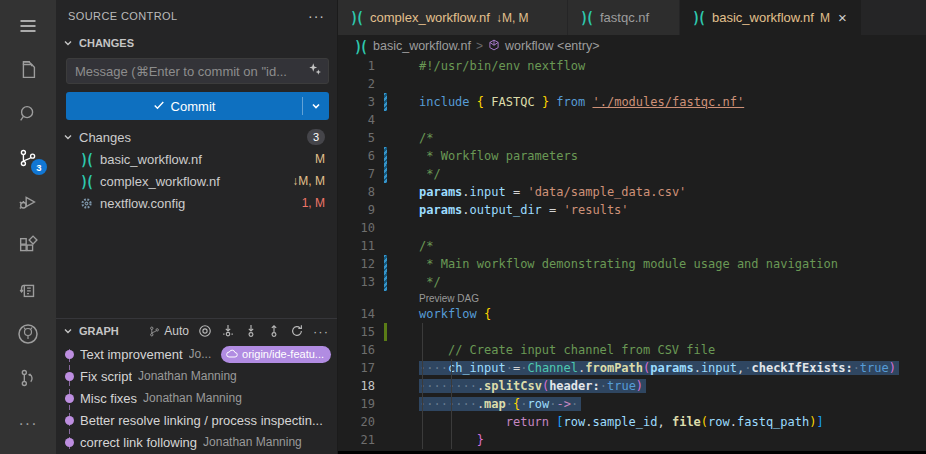  I want to click on line-number: 20, so click(361, 422).